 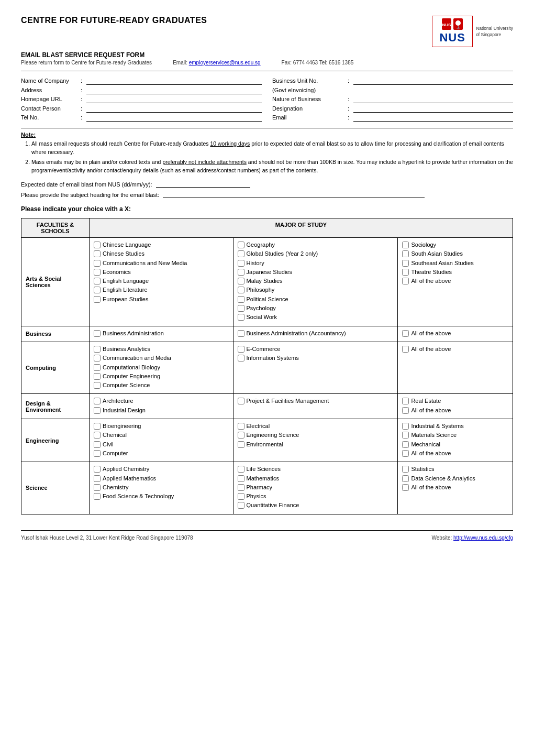 I want to click on designation-input, so click(x=433, y=108).